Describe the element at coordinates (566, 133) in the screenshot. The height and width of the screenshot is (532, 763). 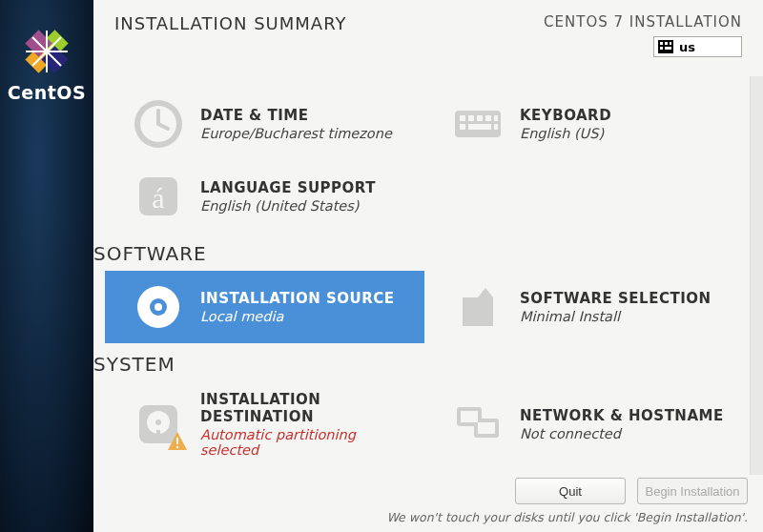
I see `spoke-status: English (US)` at that location.